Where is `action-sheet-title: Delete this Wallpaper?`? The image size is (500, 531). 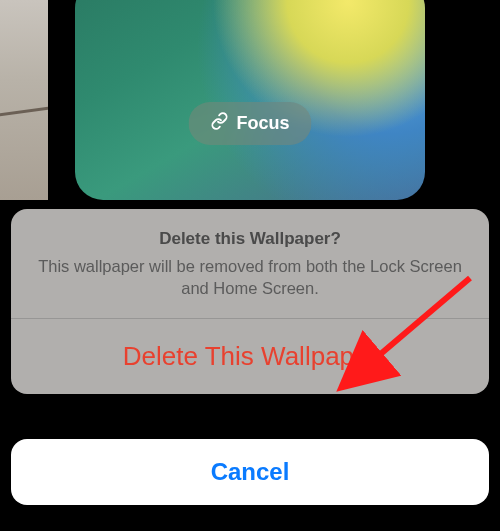
action-sheet-title: Delete this Wallpaper? is located at coordinates (250, 239).